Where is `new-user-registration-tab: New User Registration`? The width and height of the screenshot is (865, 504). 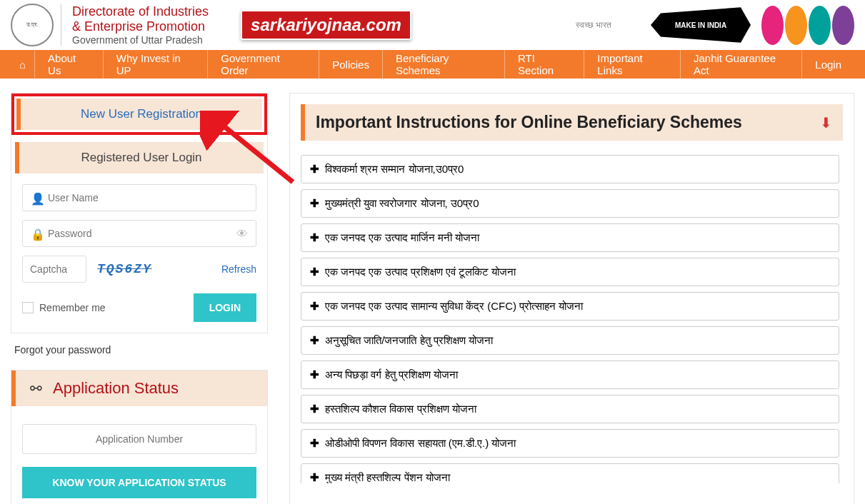 new-user-registration-tab: New User Registration is located at coordinates (139, 114).